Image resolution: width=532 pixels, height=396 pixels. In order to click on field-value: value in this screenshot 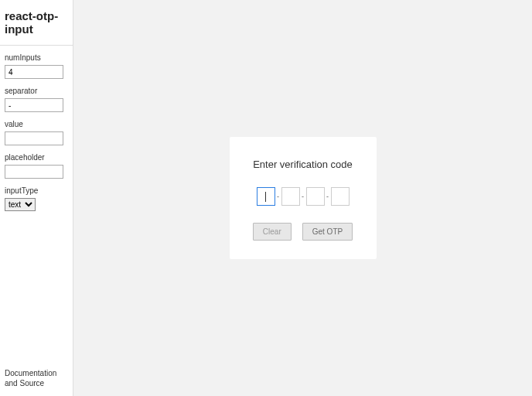, I will do `click(36, 133)`.